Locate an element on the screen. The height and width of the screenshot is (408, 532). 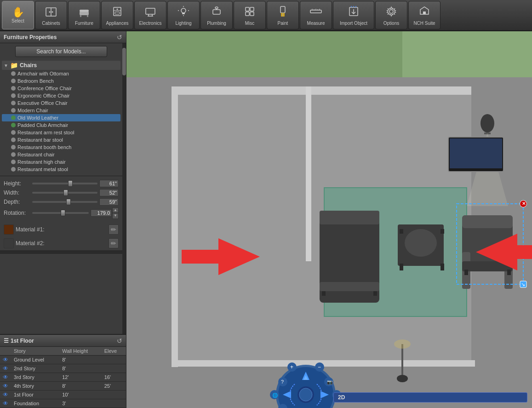
tree-item-0: Armchair with Ottoman is located at coordinates (61, 74).